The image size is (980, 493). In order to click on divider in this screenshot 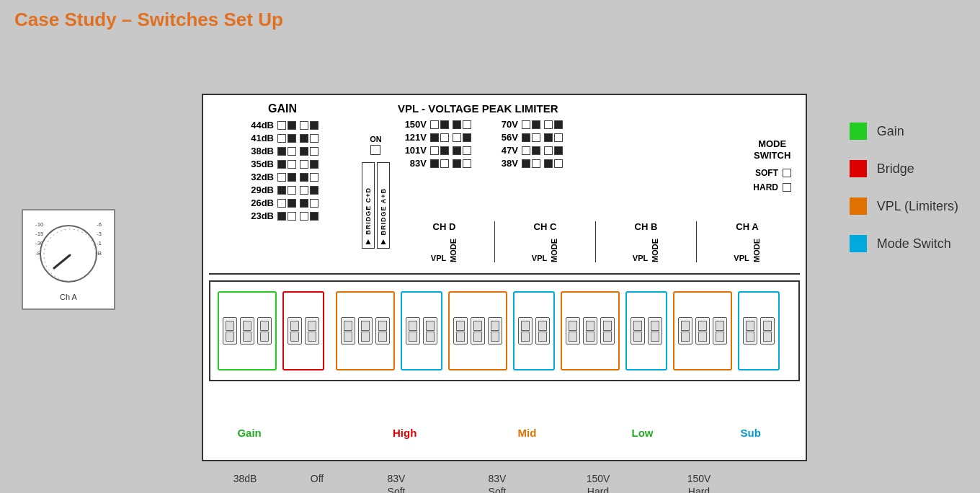, I will do `click(504, 274)`.